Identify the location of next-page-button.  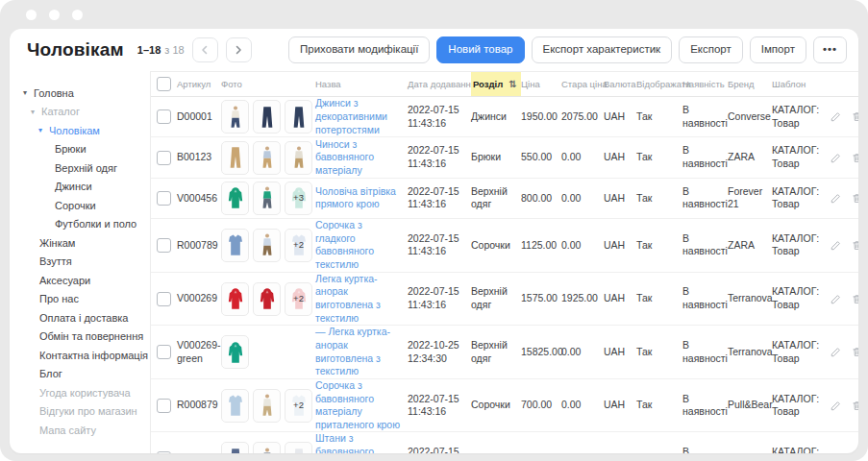
(238, 50).